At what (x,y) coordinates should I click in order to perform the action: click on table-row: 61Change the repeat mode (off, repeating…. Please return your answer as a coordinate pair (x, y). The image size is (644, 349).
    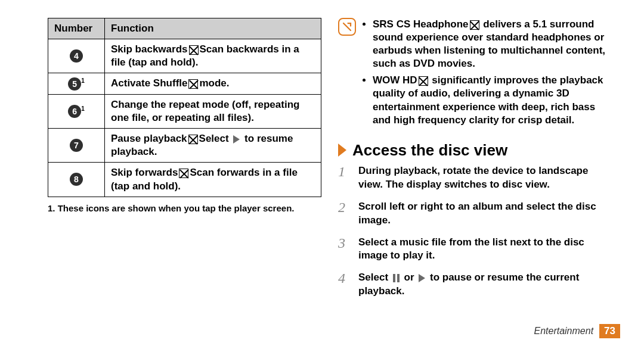
    Looking at the image, I should click on (185, 112).